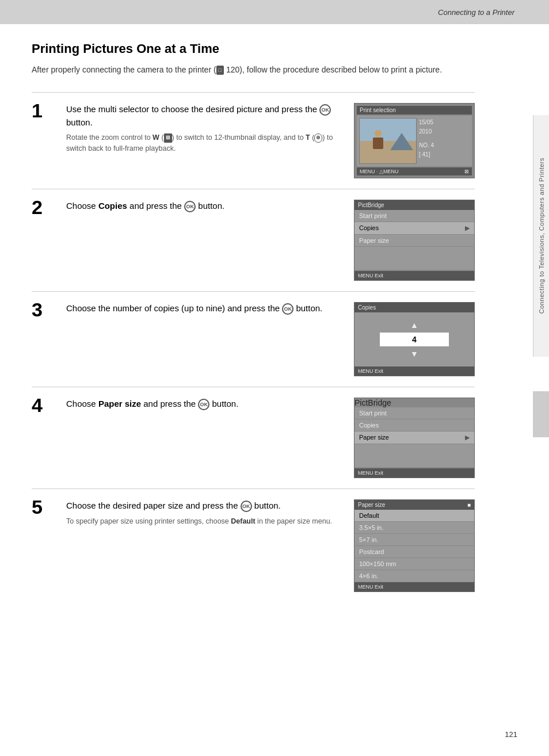 This screenshot has height=756, width=549. Describe the element at coordinates (414, 240) in the screenshot. I see `screen-pictbridge1: PictBridge Start print Copies ▶ Paper si…` at that location.